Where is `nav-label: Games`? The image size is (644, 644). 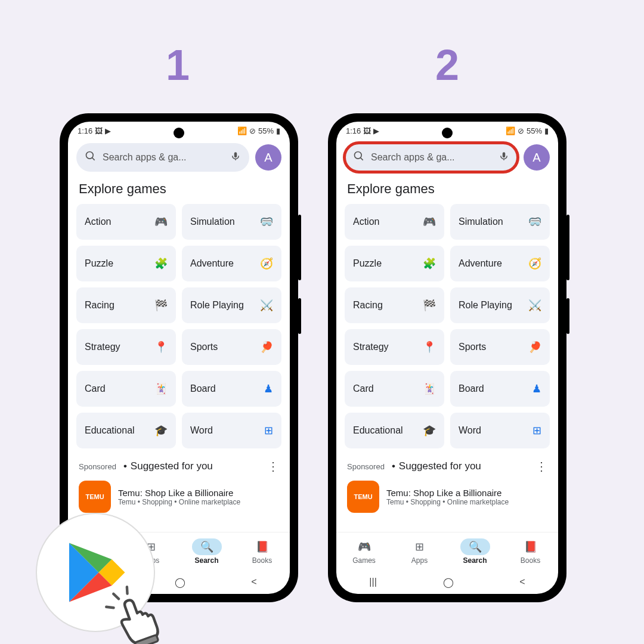
nav-label: Games is located at coordinates (364, 561).